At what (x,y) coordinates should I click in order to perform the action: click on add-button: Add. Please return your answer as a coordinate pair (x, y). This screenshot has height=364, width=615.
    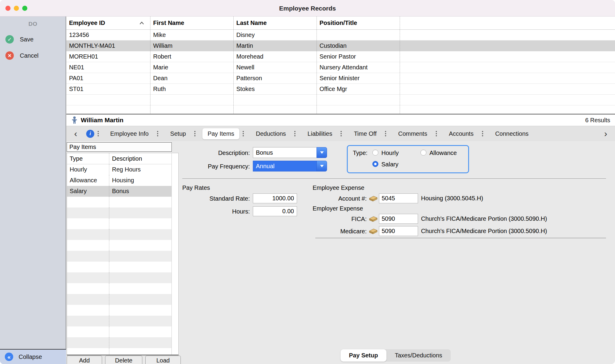
    Looking at the image, I should click on (84, 360).